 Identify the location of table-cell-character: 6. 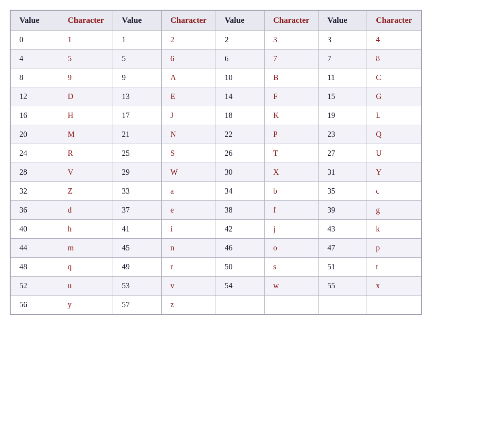
(189, 59).